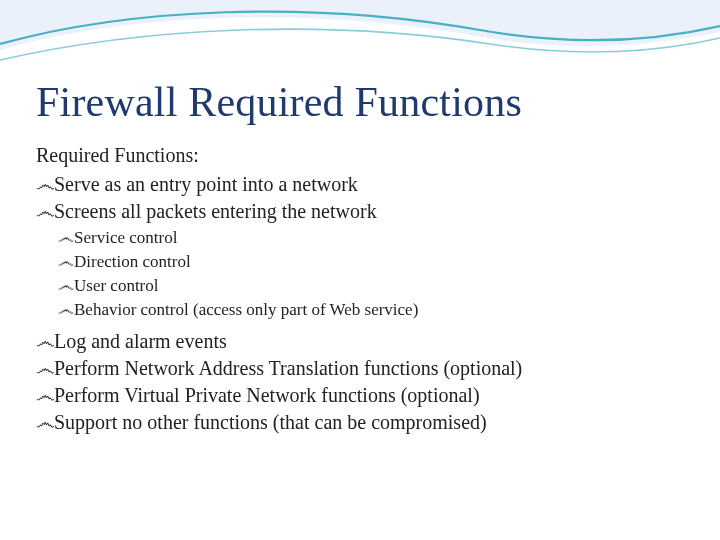  I want to click on list-item-text: Screens all packets entering the network, so click(369, 211).